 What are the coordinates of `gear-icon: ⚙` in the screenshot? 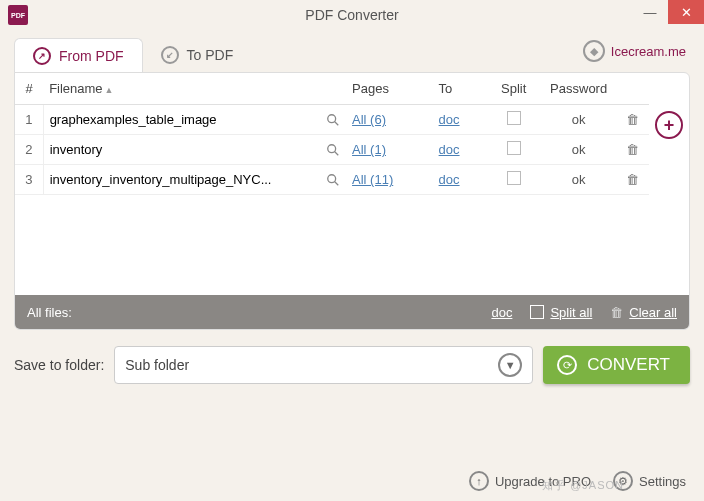 It's located at (623, 481).